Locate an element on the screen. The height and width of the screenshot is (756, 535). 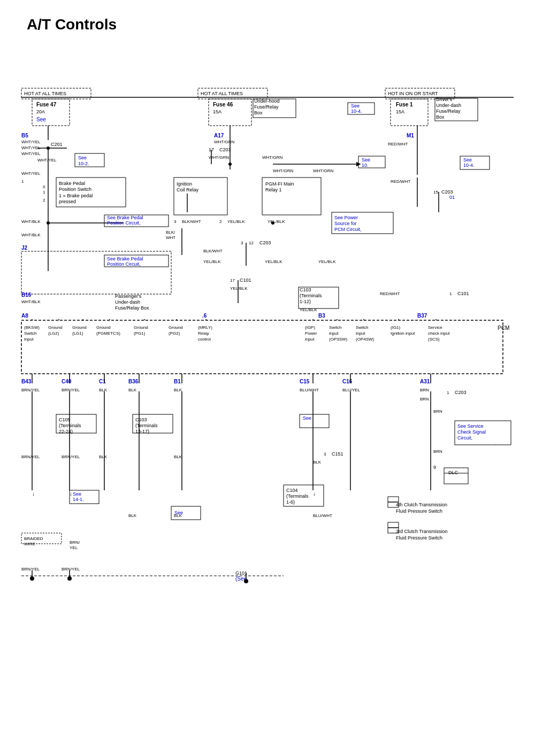
svg-text: 3 is located at coordinates (325, 454).